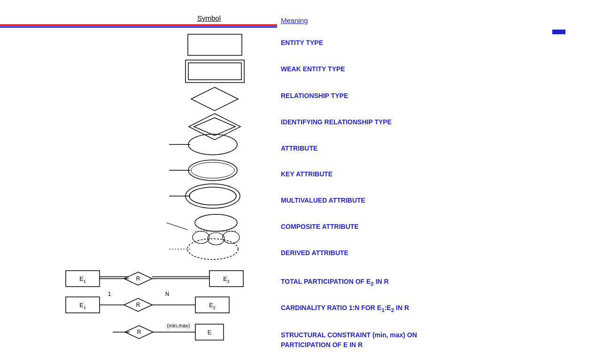  What do you see at coordinates (294, 21) in the screenshot?
I see `header-meaning: Meaning` at bounding box center [294, 21].